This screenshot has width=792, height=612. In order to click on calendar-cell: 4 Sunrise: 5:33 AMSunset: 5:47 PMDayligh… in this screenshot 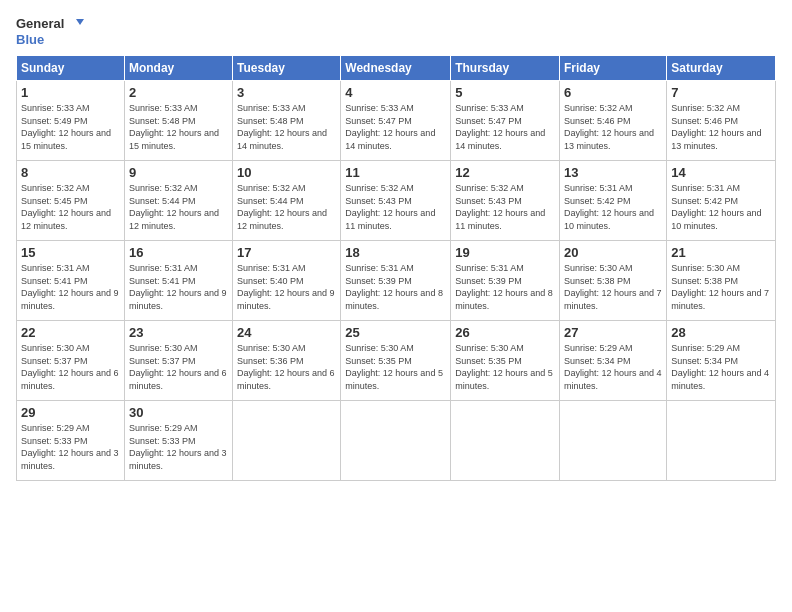, I will do `click(396, 121)`.